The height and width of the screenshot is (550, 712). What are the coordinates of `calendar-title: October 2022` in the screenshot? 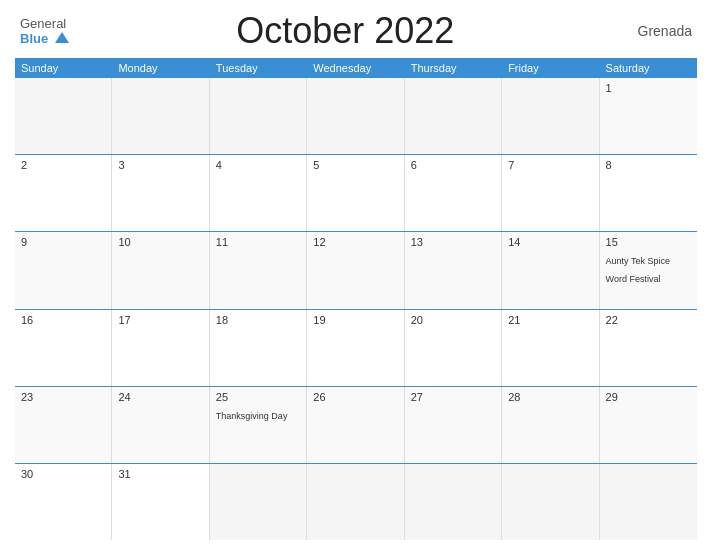 It's located at (346, 31).